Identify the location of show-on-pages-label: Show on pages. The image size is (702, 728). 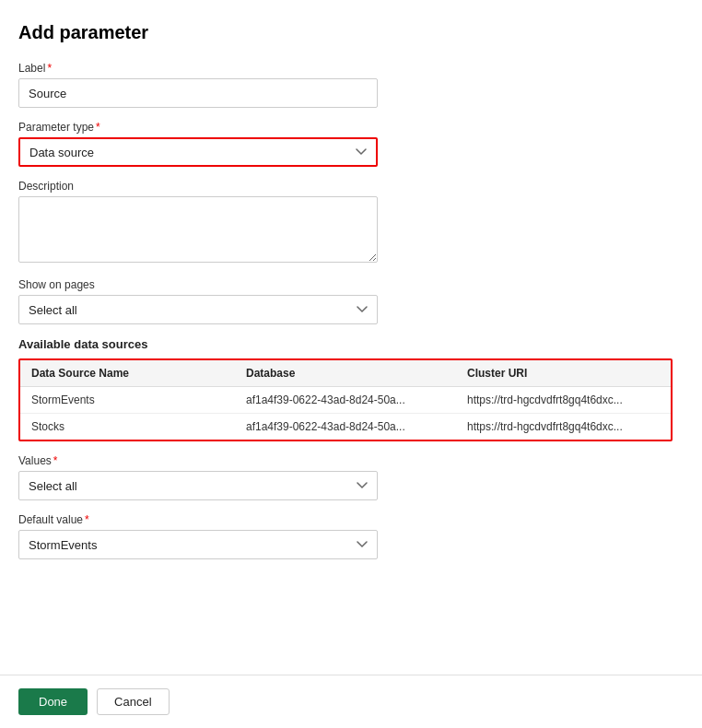
(351, 285).